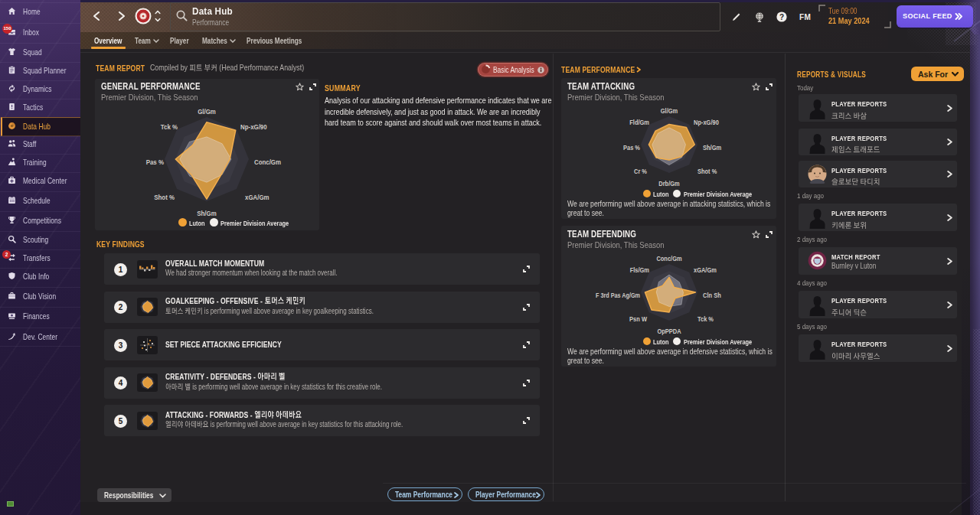  What do you see at coordinates (669, 331) in the screenshot?
I see `svg-text: OpPPDA` at bounding box center [669, 331].